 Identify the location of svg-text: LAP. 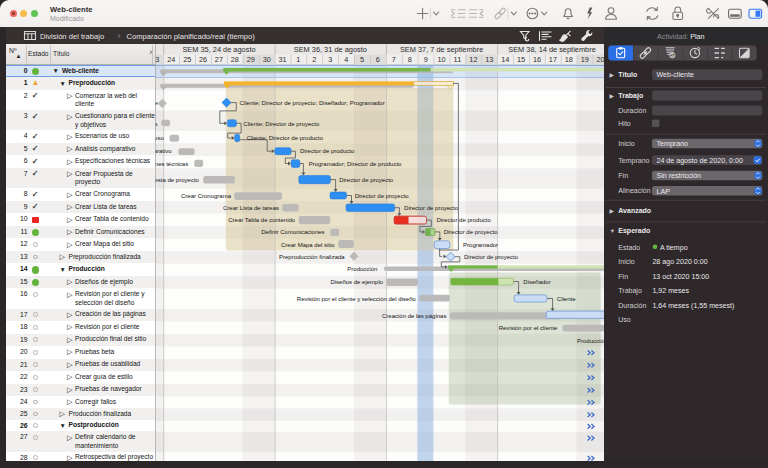
(664, 192).